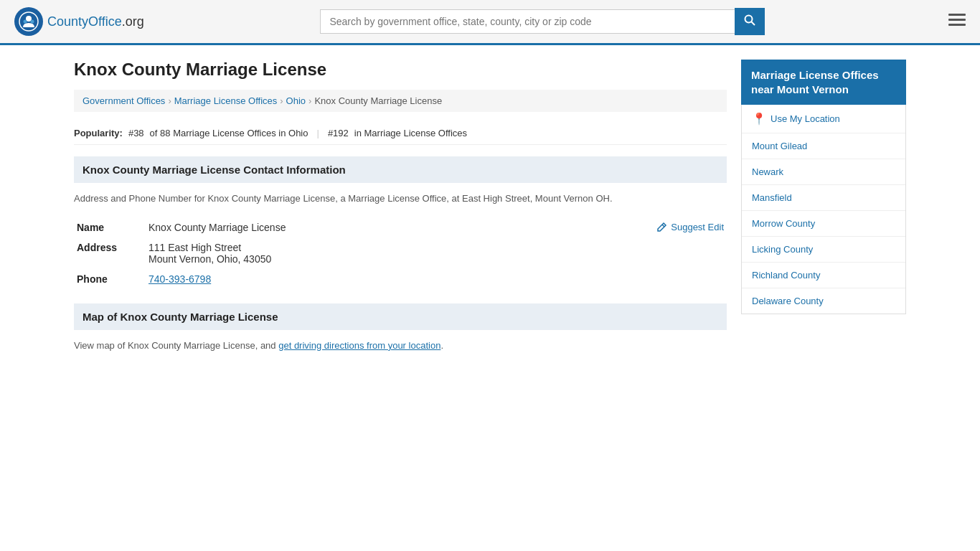 The height and width of the screenshot is (551, 980). I want to click on breadcrumb-ohio: Ohio, so click(296, 100).